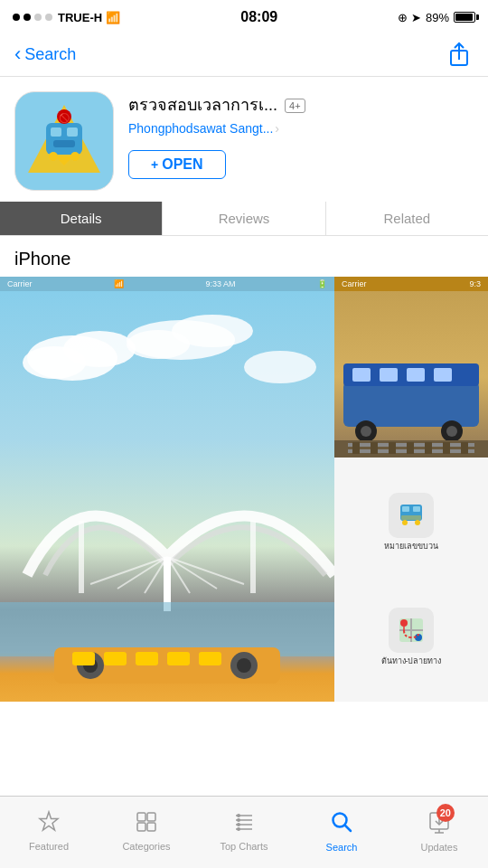 The height and width of the screenshot is (868, 488). I want to click on screen2-time: 9:3, so click(475, 284).